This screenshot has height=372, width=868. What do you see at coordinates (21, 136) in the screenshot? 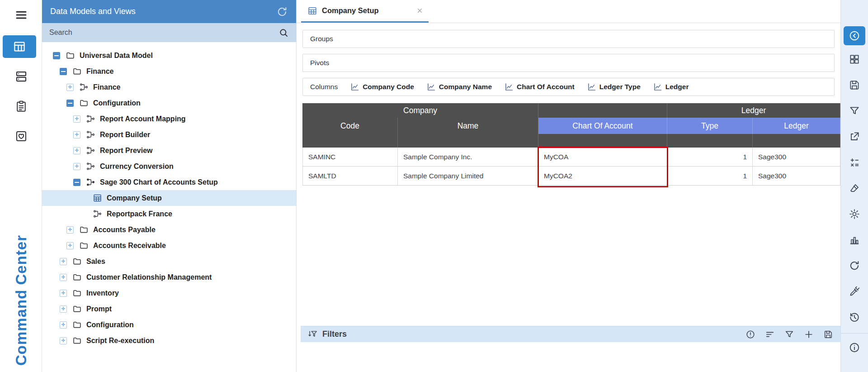
I see `favorites-nav-button` at bounding box center [21, 136].